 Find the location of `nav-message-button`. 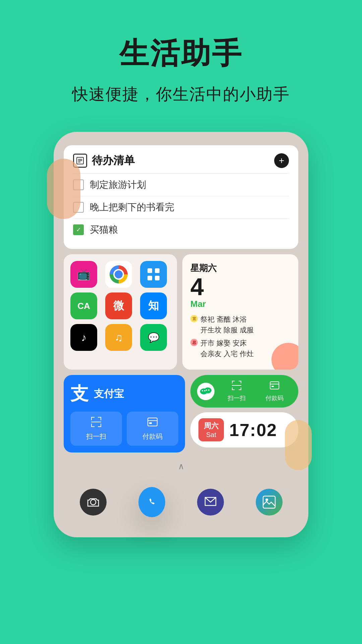

nav-message-button is located at coordinates (210, 502).